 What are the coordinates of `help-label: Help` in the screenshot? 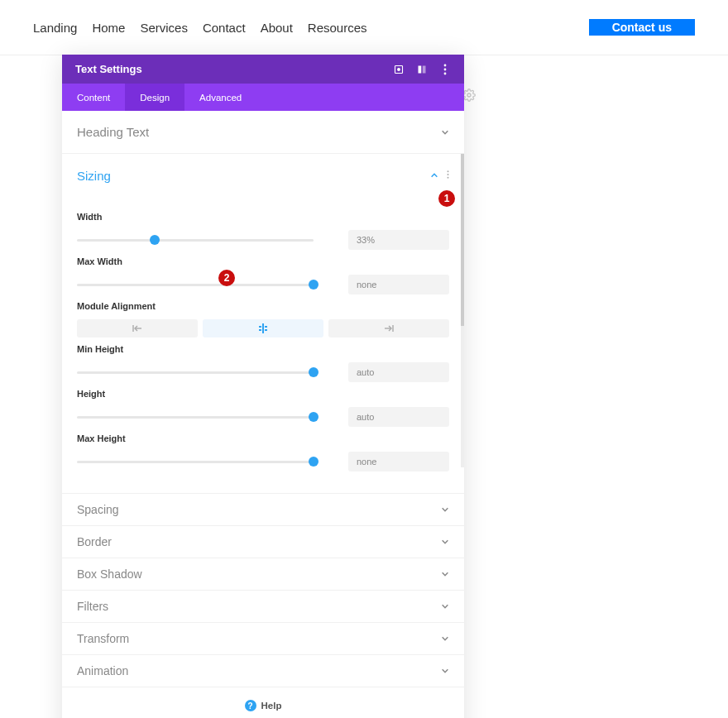 It's located at (271, 706).